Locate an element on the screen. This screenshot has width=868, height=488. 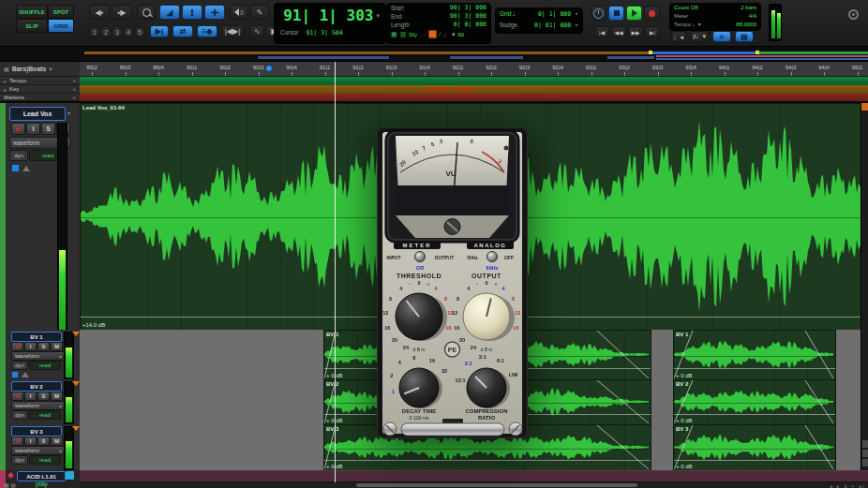
edit-mode-slip: SLIP is located at coordinates (32, 26).